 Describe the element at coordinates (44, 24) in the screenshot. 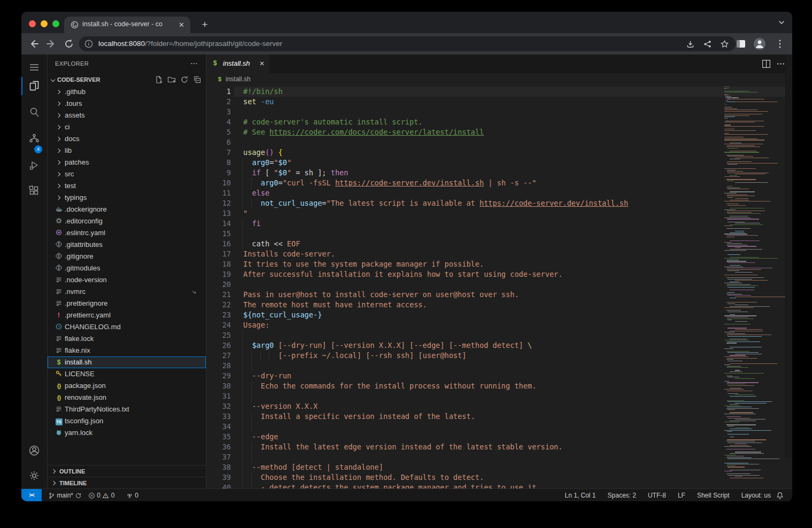

I see `minimize-window-button` at that location.